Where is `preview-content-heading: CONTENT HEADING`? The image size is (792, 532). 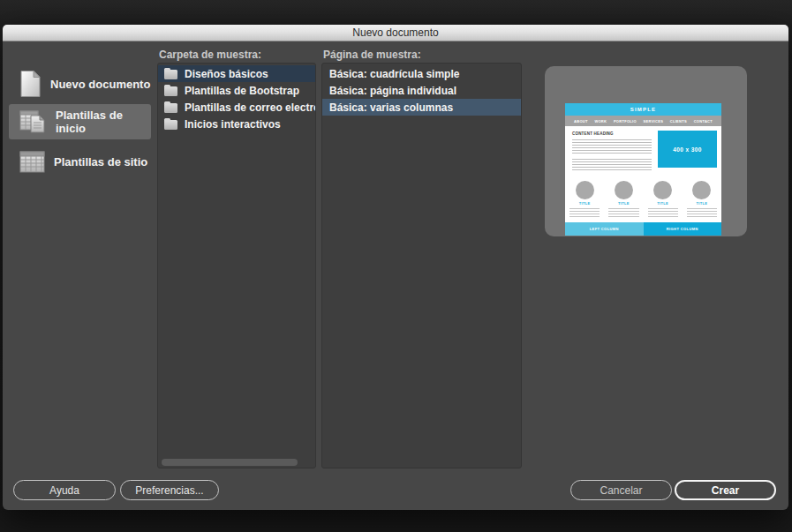
preview-content-heading: CONTENT HEADING is located at coordinates (593, 134).